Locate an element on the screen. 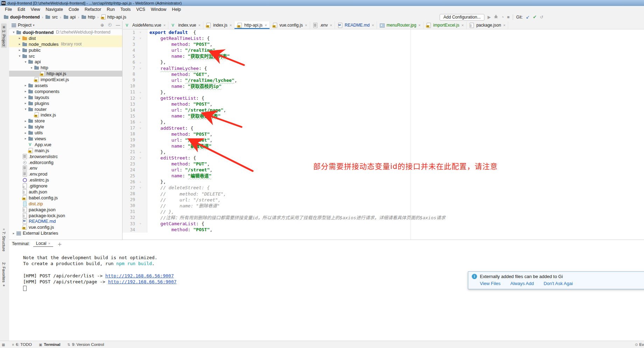 The width and height of the screenshot is (644, 348). breadcrumb-item-duoji-frontend: duoji-frontend is located at coordinates (22, 17).